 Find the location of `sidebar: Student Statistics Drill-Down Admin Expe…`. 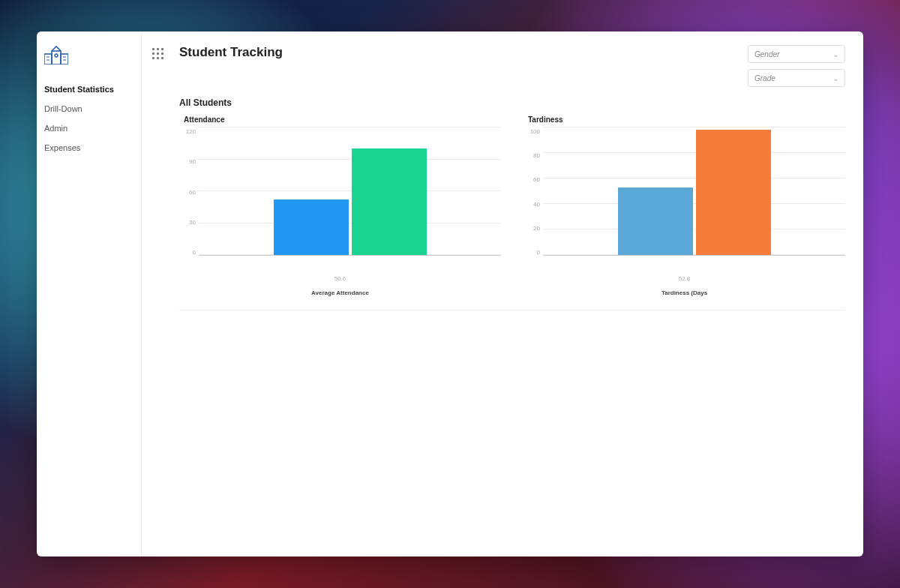

sidebar: Student Statistics Drill-Down Admin Expe… is located at coordinates (89, 294).